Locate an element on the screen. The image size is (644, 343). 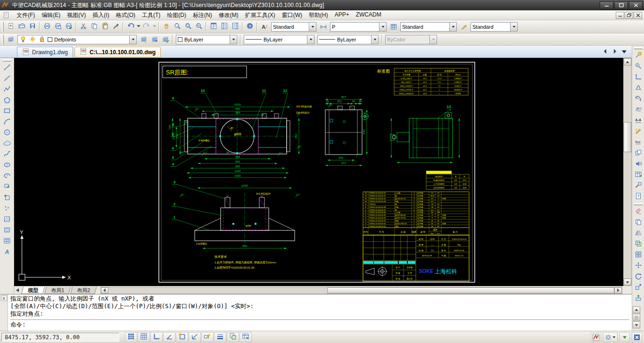
canvas-horizontal-scrollbar is located at coordinates (361, 290).